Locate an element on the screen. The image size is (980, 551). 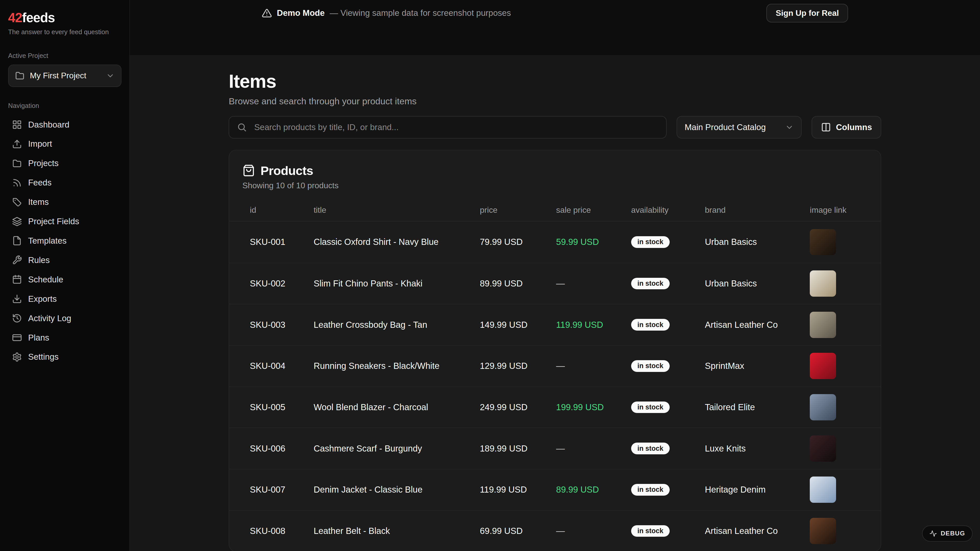
calendar-icon is located at coordinates (17, 279).